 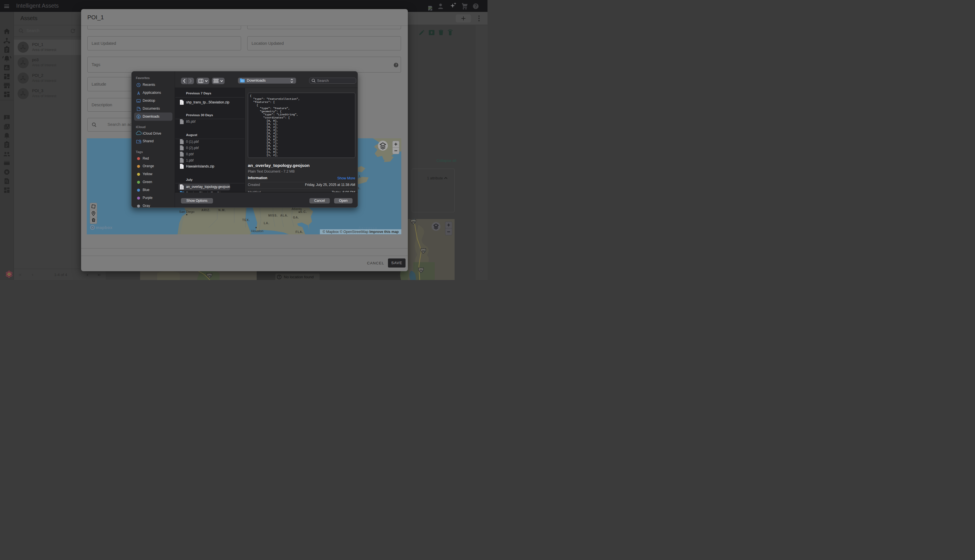 I want to click on svg-text: ARIZ., so click(x=206, y=210).